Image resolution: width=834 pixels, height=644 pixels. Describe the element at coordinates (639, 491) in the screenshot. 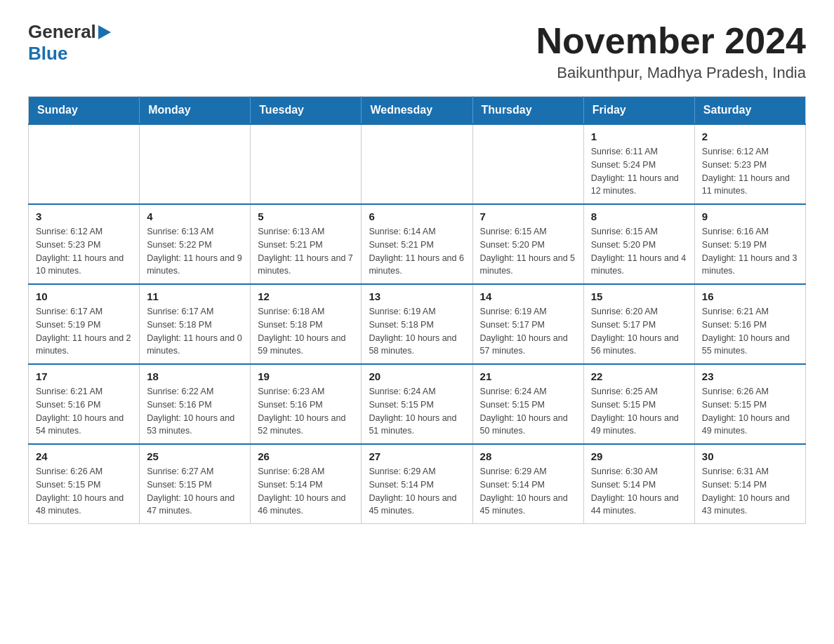

I see `day-info: Sunrise: 6:30 AMSunset: 5:14 PMDaylight:…` at that location.